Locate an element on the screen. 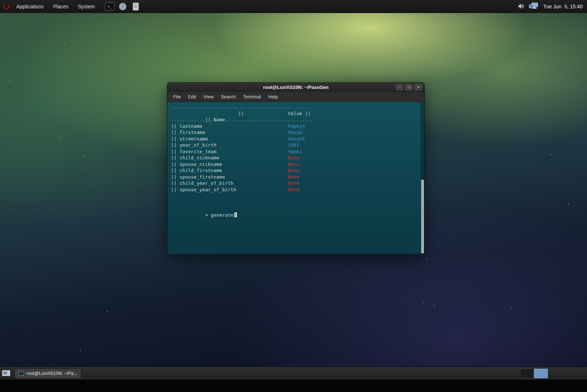 This screenshot has width=587, height=392. table-row: || year_of_birth1991 is located at coordinates (298, 145).